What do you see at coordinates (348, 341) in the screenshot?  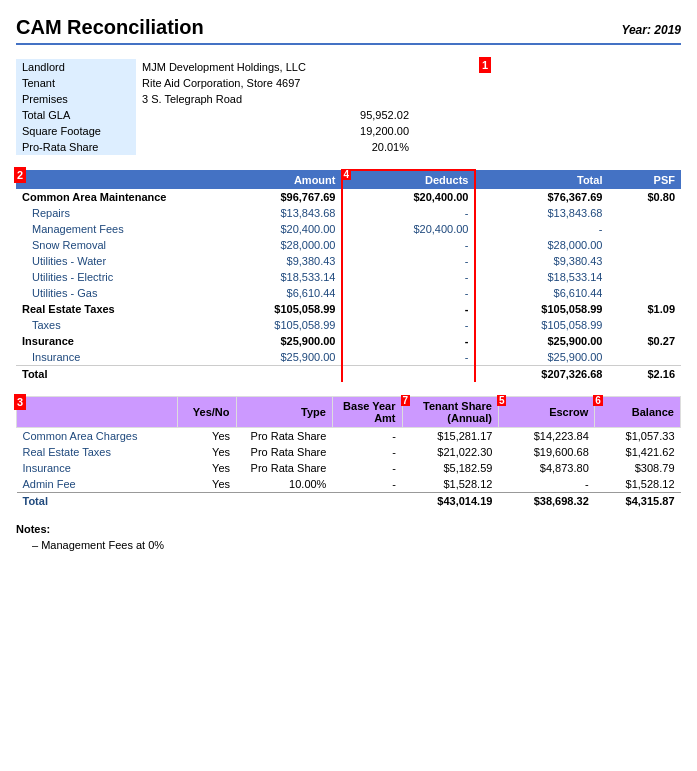 I see `cam-category-row: Insurance$25,900.00-$25,900.00$0.27` at bounding box center [348, 341].